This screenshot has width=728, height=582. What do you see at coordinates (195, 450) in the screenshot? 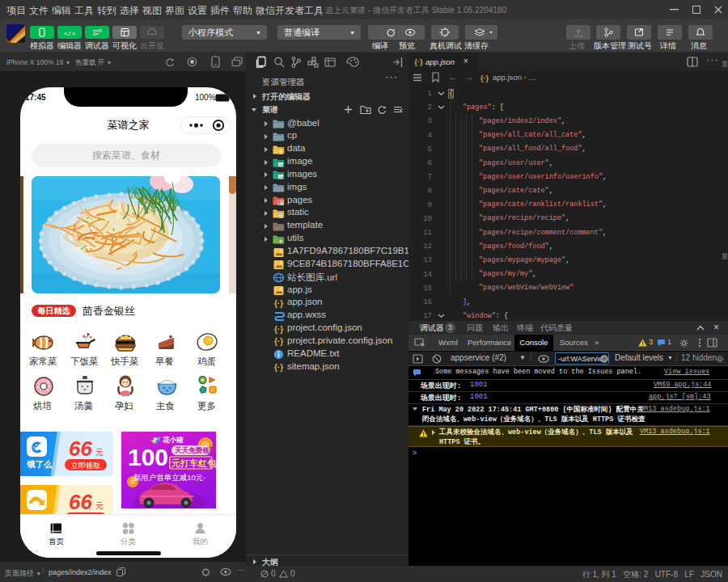
I see `svg-text: 天天免费领取` at bounding box center [195, 450].